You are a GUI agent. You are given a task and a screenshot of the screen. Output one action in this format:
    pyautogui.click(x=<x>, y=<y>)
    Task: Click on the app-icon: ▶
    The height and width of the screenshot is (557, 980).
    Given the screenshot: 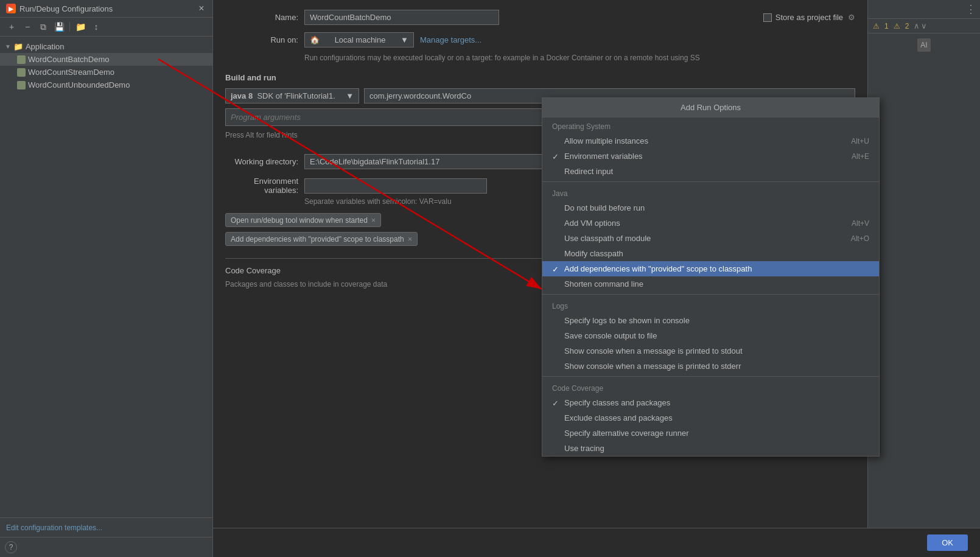 What is the action you would take?
    pyautogui.click(x=11, y=9)
    